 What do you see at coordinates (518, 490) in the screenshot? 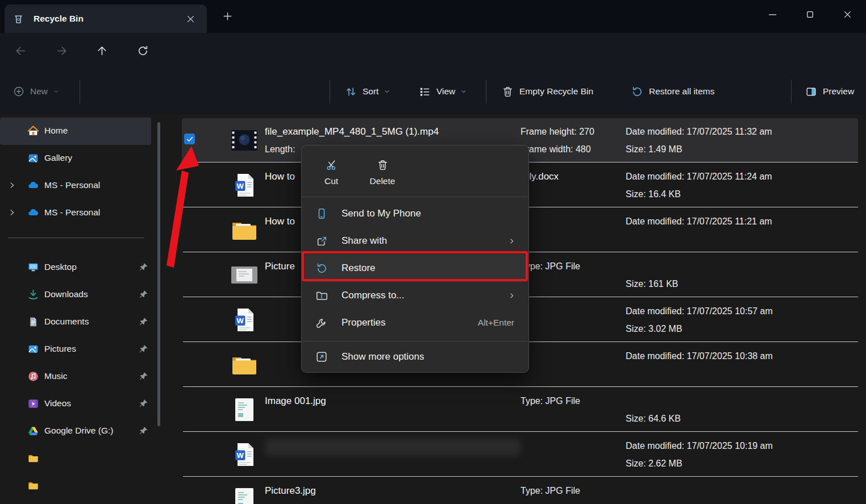
I see `file-row: Picture3.jpgType: JPG File` at bounding box center [518, 490].